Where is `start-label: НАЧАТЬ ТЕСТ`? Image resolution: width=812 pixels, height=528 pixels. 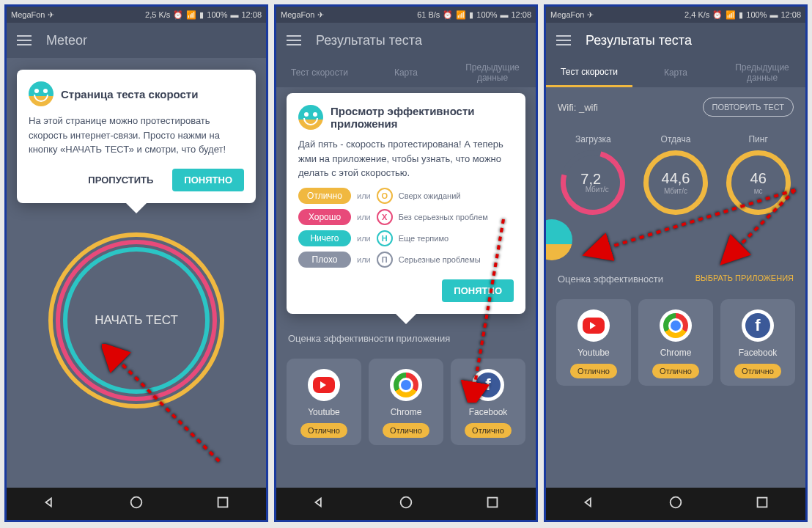
start-label: НАЧАТЬ ТЕСТ is located at coordinates (136, 320).